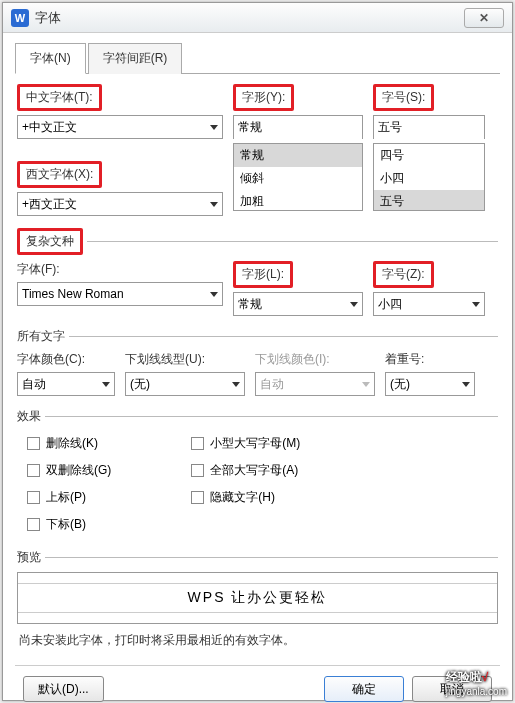 The width and height of the screenshot is (515, 703). What do you see at coordinates (120, 204) in the screenshot?
I see `western-font-select: +西文正文` at bounding box center [120, 204].